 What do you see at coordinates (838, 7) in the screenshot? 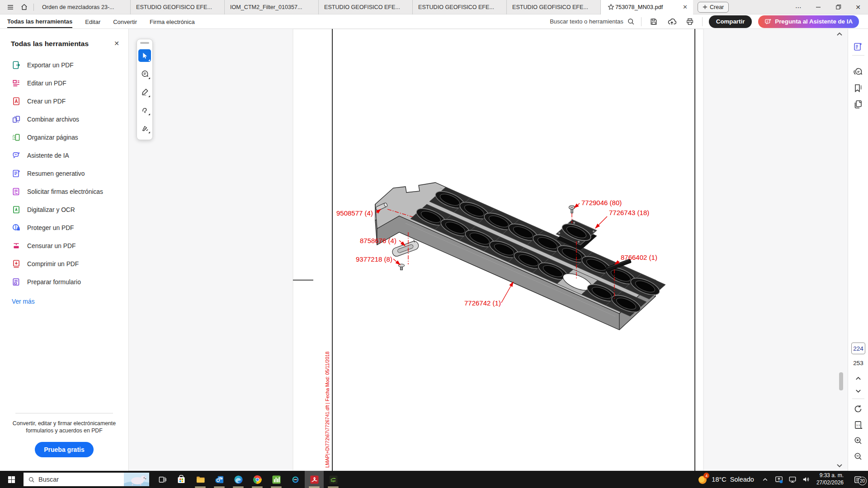
I see `restore-button` at bounding box center [838, 7].